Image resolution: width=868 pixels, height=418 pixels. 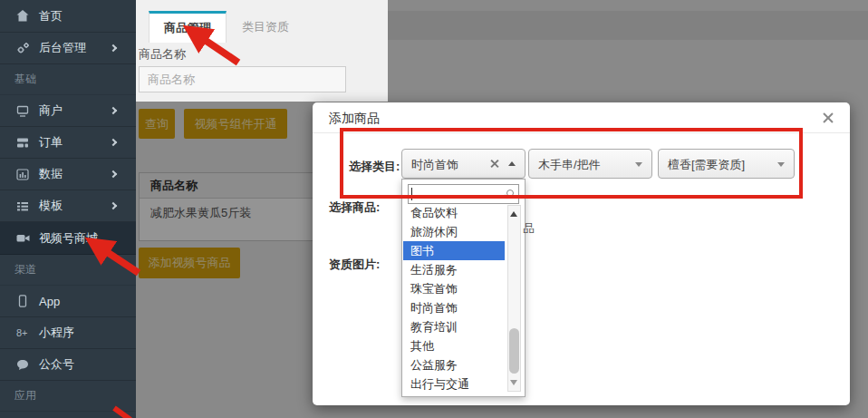 What do you see at coordinates (68, 143) in the screenshot?
I see `sidebar-item-orders: 订单` at bounding box center [68, 143].